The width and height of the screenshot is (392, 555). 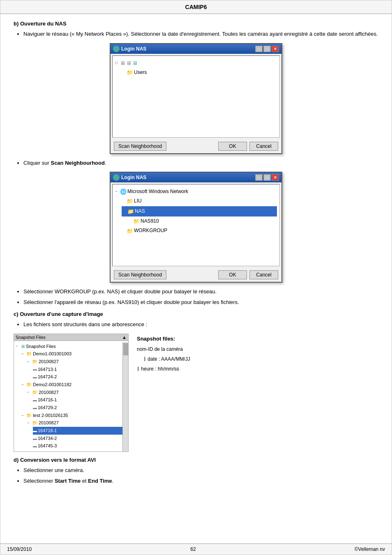 What do you see at coordinates (18, 346) in the screenshot?
I see `snap-expand-root: −` at bounding box center [18, 346].